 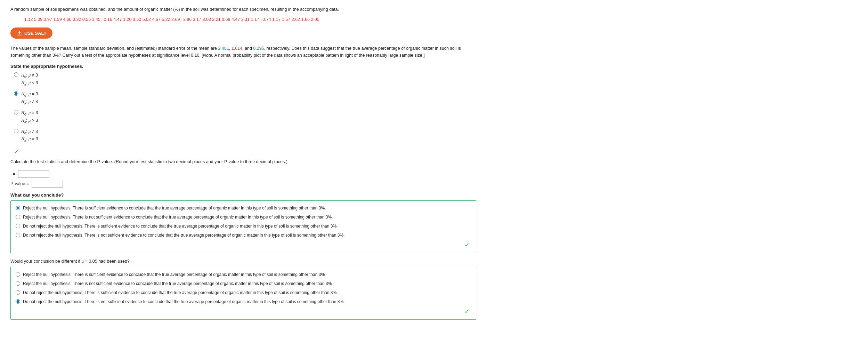 I want to click on mean-value: 2.481, so click(x=224, y=48).